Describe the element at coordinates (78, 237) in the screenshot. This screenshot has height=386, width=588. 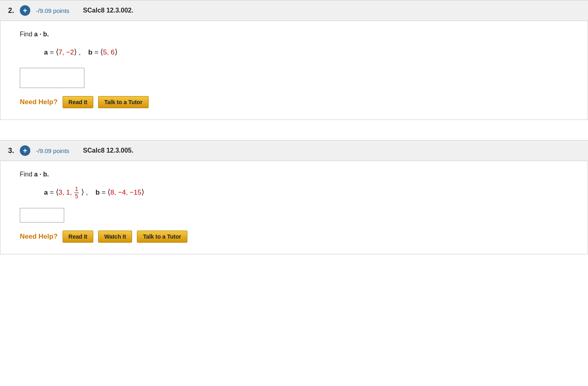
I see `problem-3-read-it-button: Read It` at that location.